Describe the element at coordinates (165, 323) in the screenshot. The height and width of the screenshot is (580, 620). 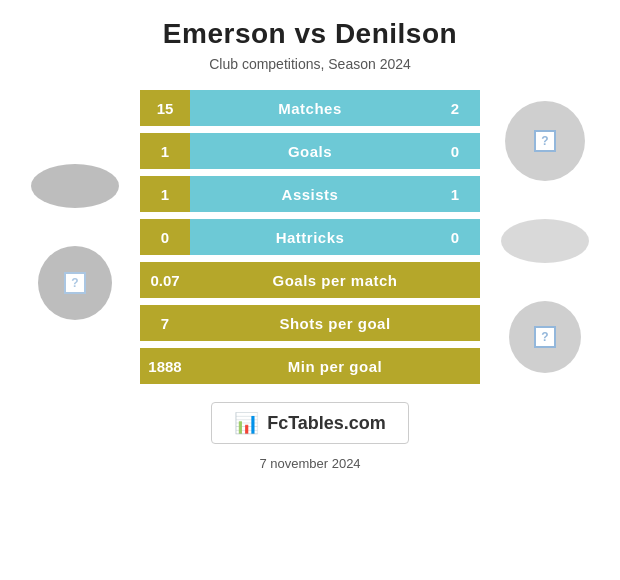
I see `stat-left-value: 7` at that location.